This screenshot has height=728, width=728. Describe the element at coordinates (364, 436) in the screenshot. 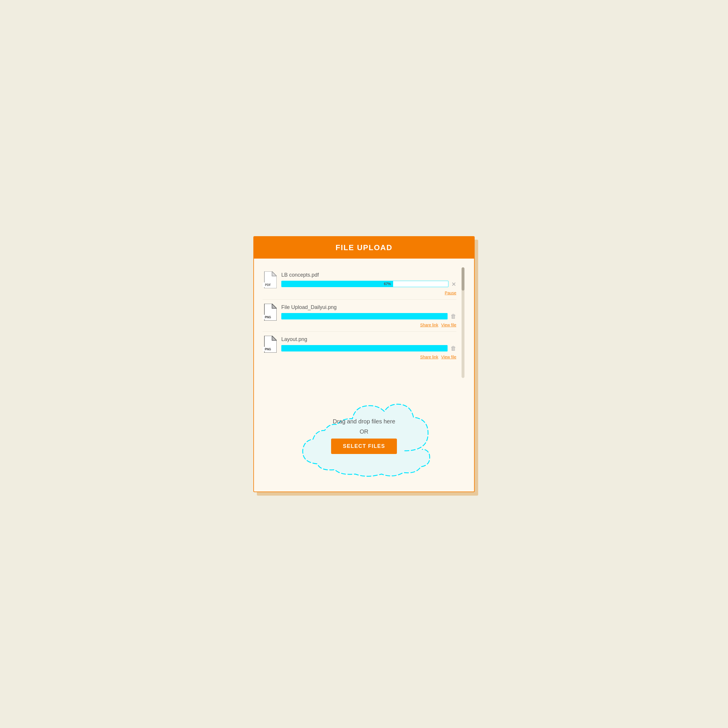

I see `dropzone-content: Drag and drop files here OR SELECT FILES` at that location.